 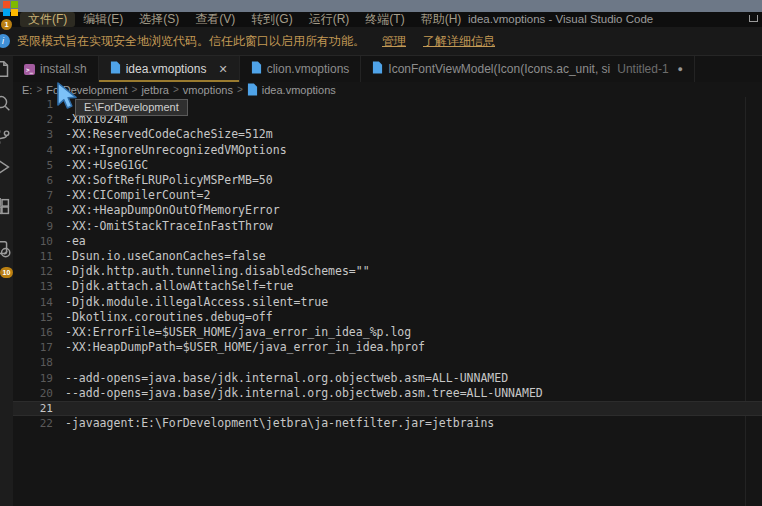 What do you see at coordinates (6, 24) in the screenshot?
I see `explorer-badge: 1` at bounding box center [6, 24].